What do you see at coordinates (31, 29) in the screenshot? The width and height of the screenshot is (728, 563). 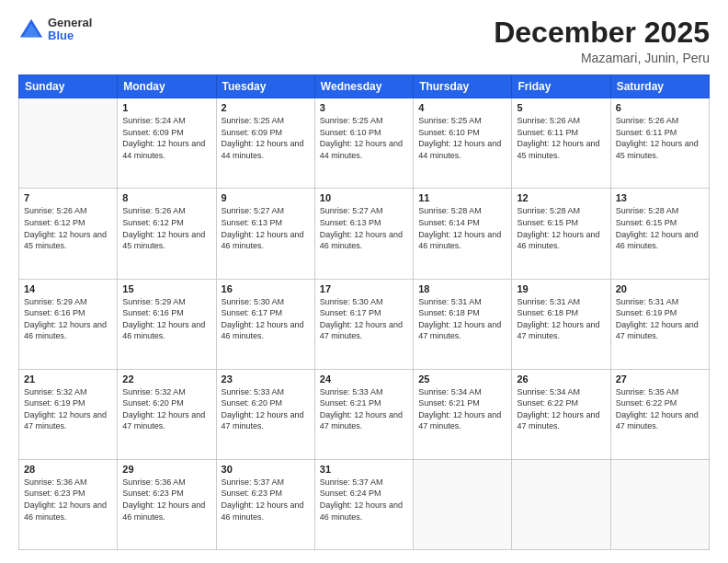 I see `logo-icon` at bounding box center [31, 29].